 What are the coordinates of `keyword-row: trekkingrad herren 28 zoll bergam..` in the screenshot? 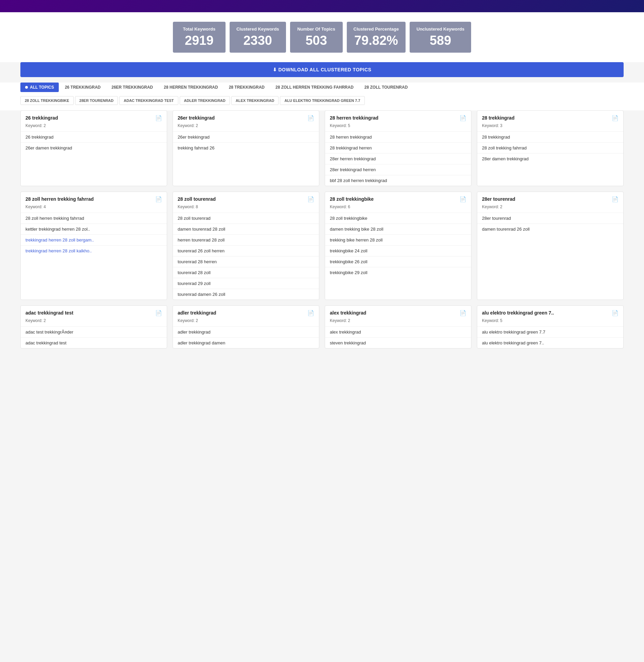 It's located at (94, 240).